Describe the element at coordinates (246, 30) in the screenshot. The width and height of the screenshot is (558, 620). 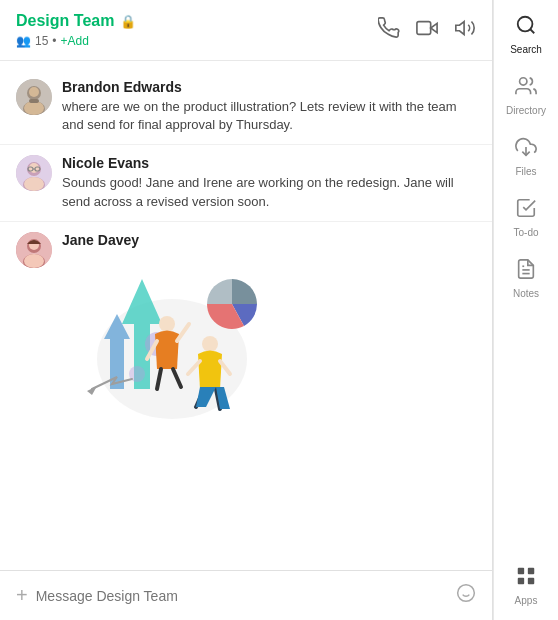
I see `chat-header: Design Team 🔒 👥 15 • +Add` at that location.